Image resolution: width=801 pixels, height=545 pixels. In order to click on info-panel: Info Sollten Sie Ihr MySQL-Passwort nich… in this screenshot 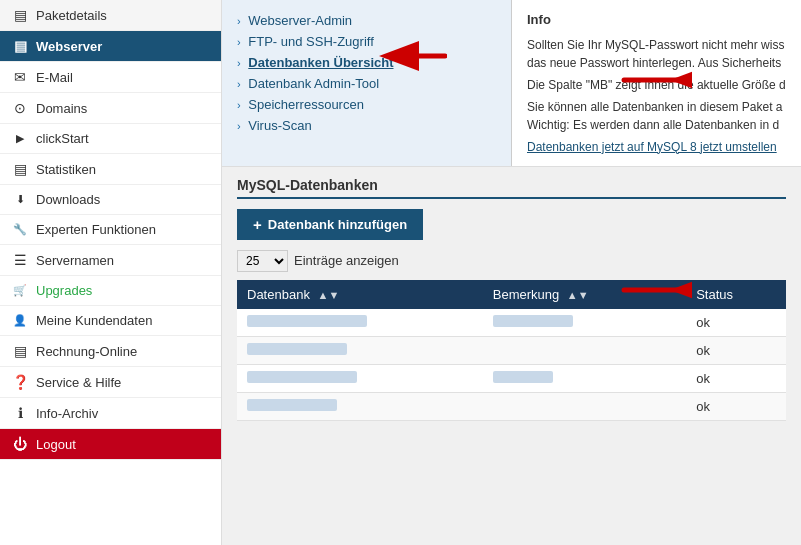, I will do `click(656, 83)`.